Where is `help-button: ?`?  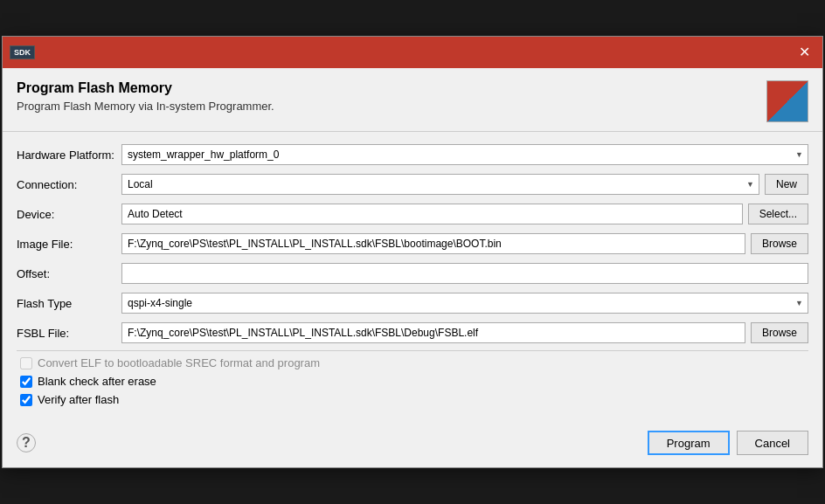
help-button: ? is located at coordinates (26, 443).